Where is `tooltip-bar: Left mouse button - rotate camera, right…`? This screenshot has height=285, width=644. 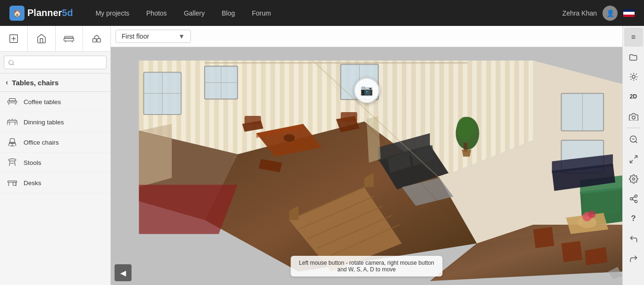
tooltip-bar: Left mouse button - rotate camera, right… is located at coordinates (367, 266).